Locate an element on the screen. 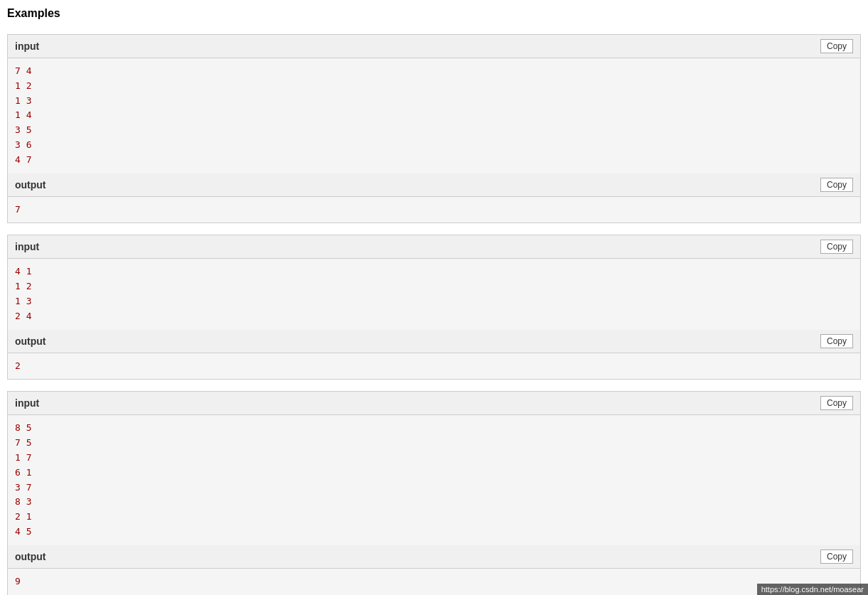 The height and width of the screenshot is (595, 868). output-copy-button-1: Copy is located at coordinates (837, 185).